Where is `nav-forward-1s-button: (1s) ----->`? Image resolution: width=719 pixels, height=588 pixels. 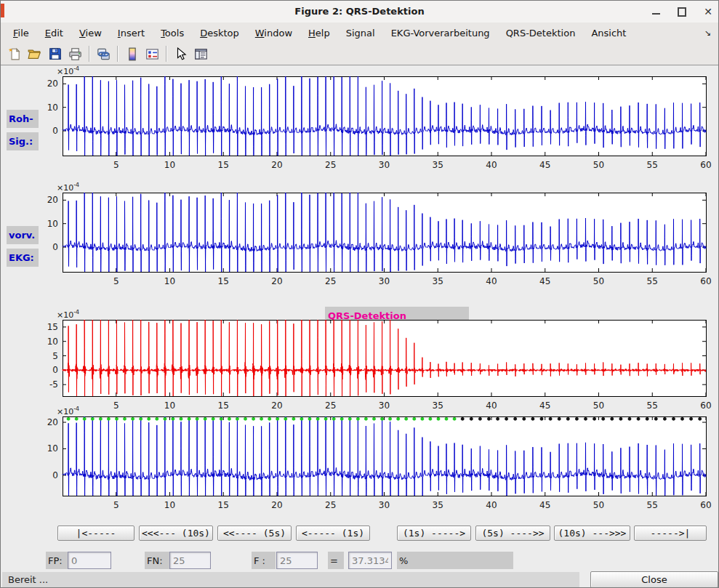
nav-forward-1s-button: (1s) -----> is located at coordinates (434, 533).